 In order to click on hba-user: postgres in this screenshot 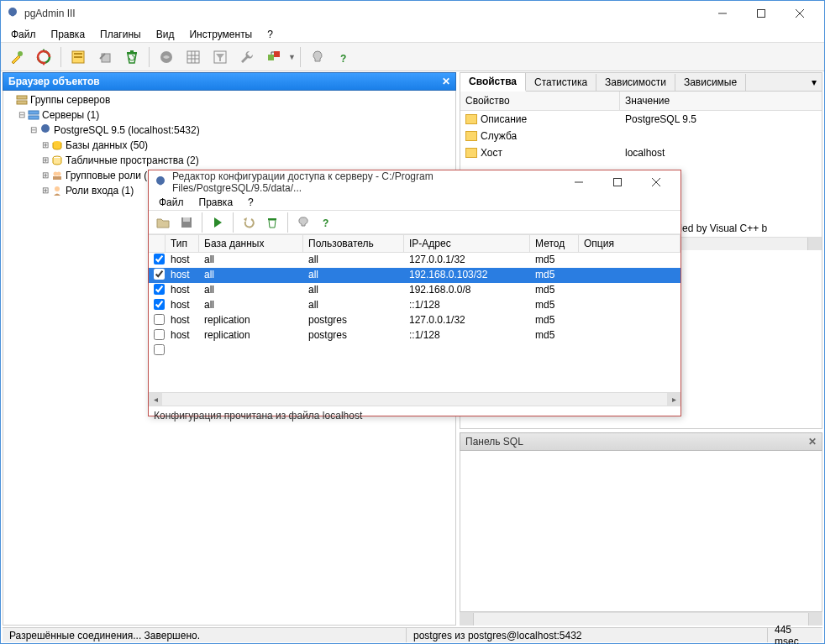, I will do `click(354, 336)`.